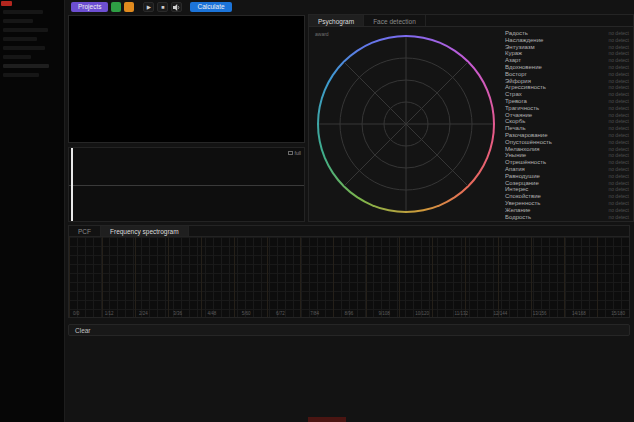 Image resolution: width=634 pixels, height=422 pixels. I want to click on waveform-baseline, so click(186, 186).